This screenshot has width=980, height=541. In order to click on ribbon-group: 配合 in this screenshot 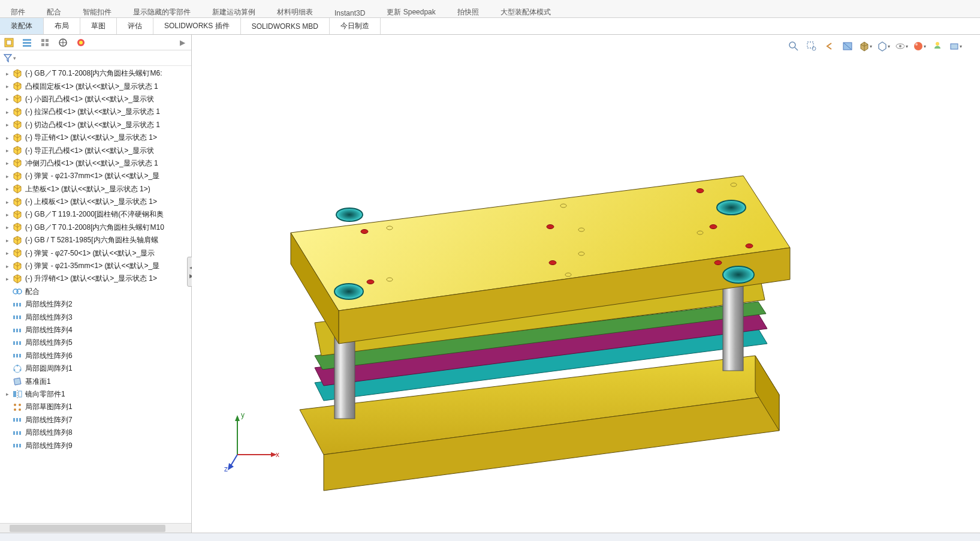, I will do `click(54, 8)`.